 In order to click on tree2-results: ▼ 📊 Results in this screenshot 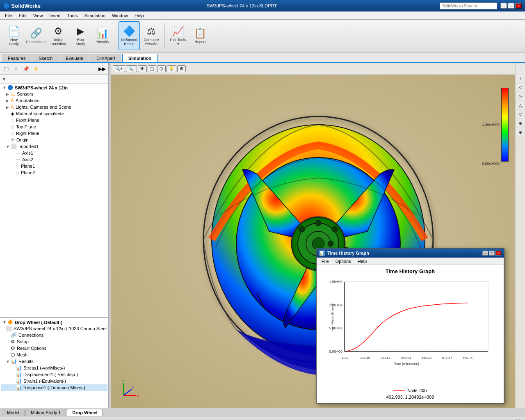, I will do `click(54, 361)`.